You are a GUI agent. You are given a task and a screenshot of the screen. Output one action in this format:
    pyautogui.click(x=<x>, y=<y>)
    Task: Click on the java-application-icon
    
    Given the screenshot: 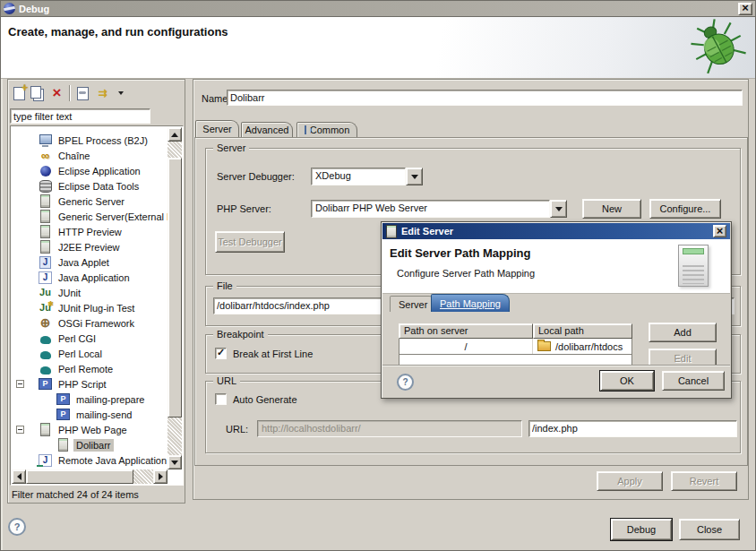 What is the action you would take?
    pyautogui.click(x=45, y=278)
    